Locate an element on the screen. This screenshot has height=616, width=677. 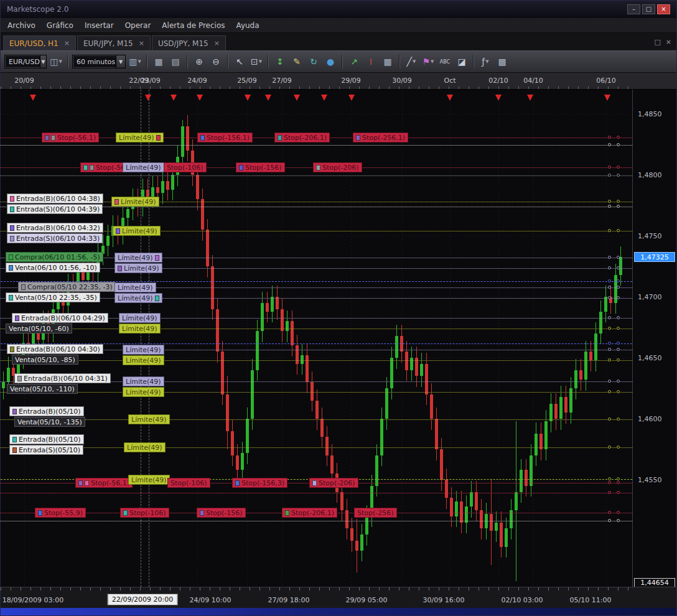
close-button: × is located at coordinates (663, 9).